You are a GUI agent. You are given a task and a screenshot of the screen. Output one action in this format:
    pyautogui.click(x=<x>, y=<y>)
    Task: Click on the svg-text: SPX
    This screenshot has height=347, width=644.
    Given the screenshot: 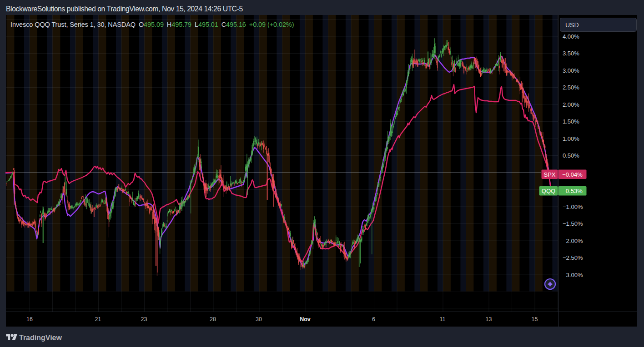 What is the action you would take?
    pyautogui.click(x=549, y=174)
    